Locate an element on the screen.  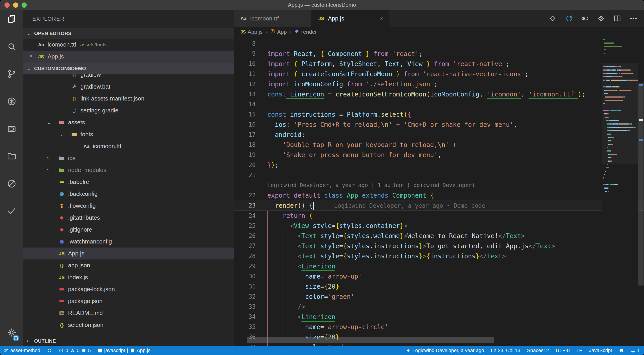
tab-icomoon-ttf: Aaicomoon.ttf is located at coordinates (272, 19).